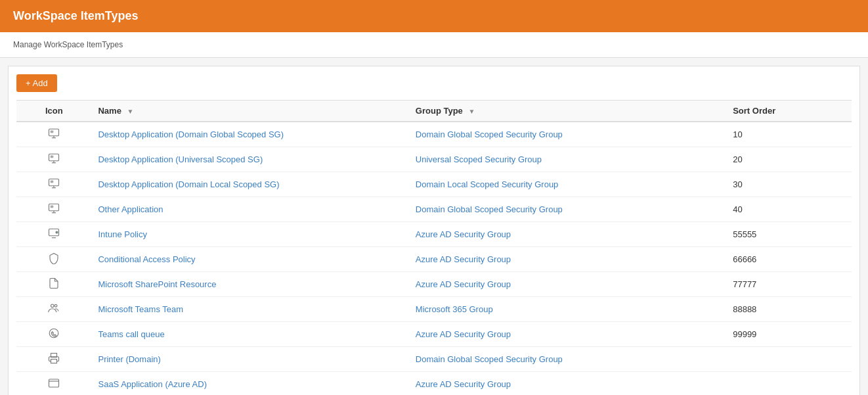 This screenshot has width=868, height=395. What do you see at coordinates (789, 235) in the screenshot?
I see `row-sort-order-cell: 55555` at bounding box center [789, 235].